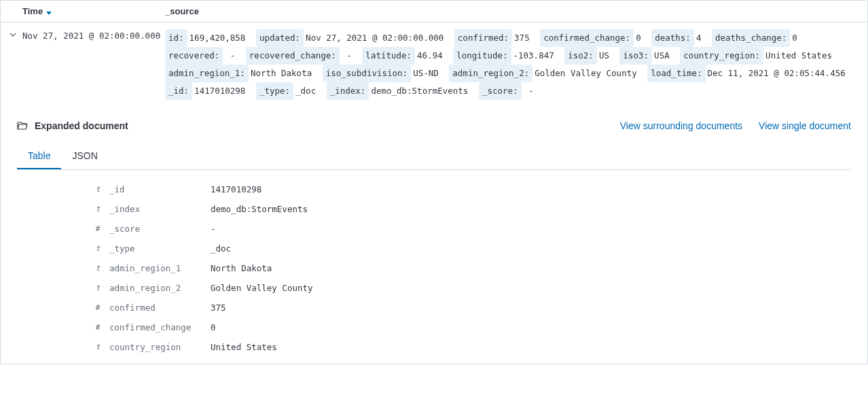 This screenshot has height=395, width=868. I want to click on source-field-label: longitude:, so click(482, 56).